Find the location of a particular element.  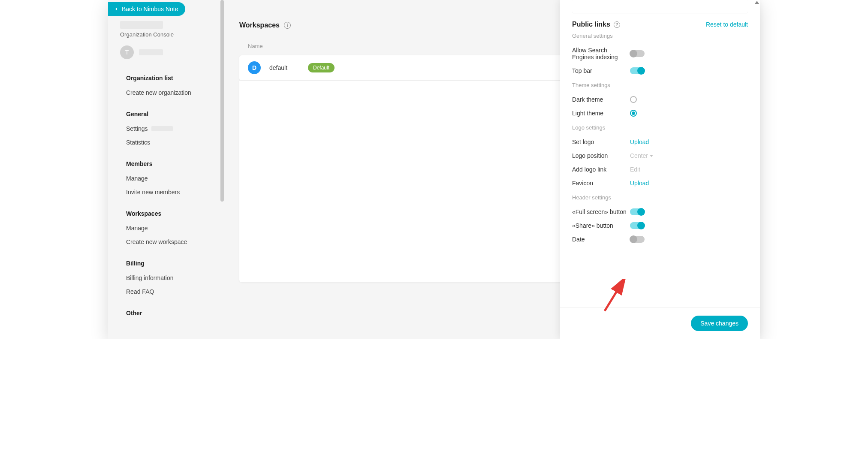

sidebar-item-label: Settings is located at coordinates (137, 129).